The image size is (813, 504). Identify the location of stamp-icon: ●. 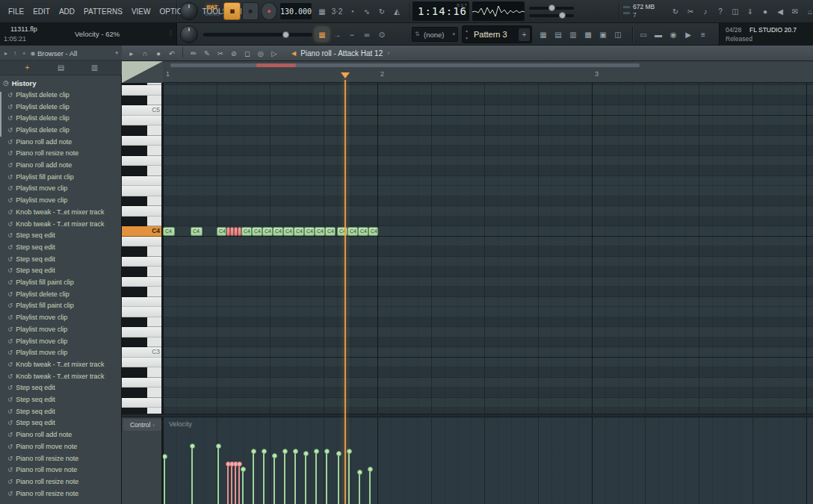
(158, 53).